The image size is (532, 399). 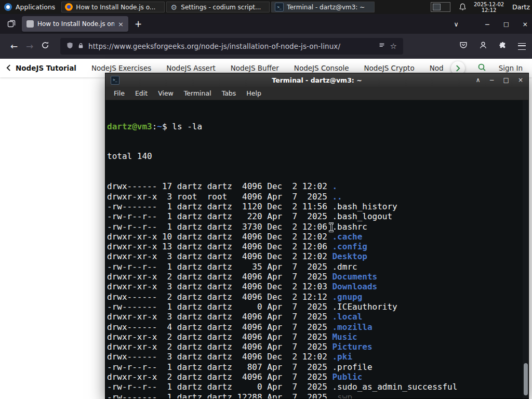 I want to click on file-meta: drwxr-xr-x 3 dartz dartz 4096 Apr 7 2025, so click(x=219, y=317).